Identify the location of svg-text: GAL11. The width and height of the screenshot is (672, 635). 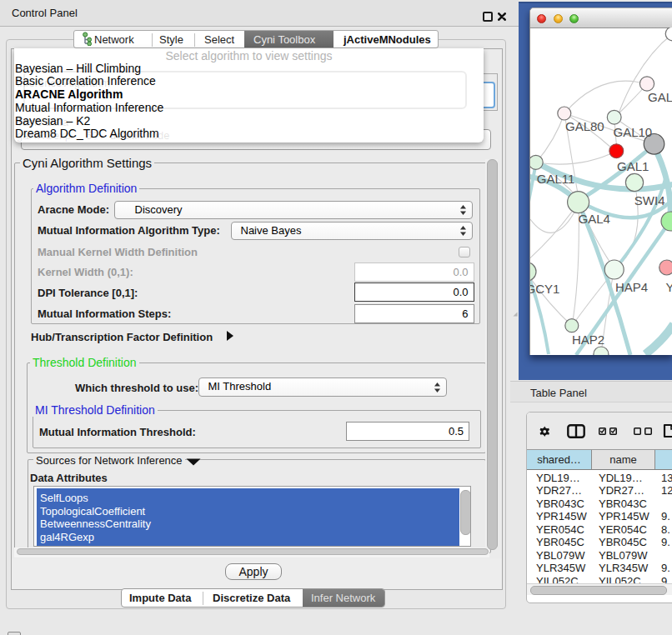
(556, 178).